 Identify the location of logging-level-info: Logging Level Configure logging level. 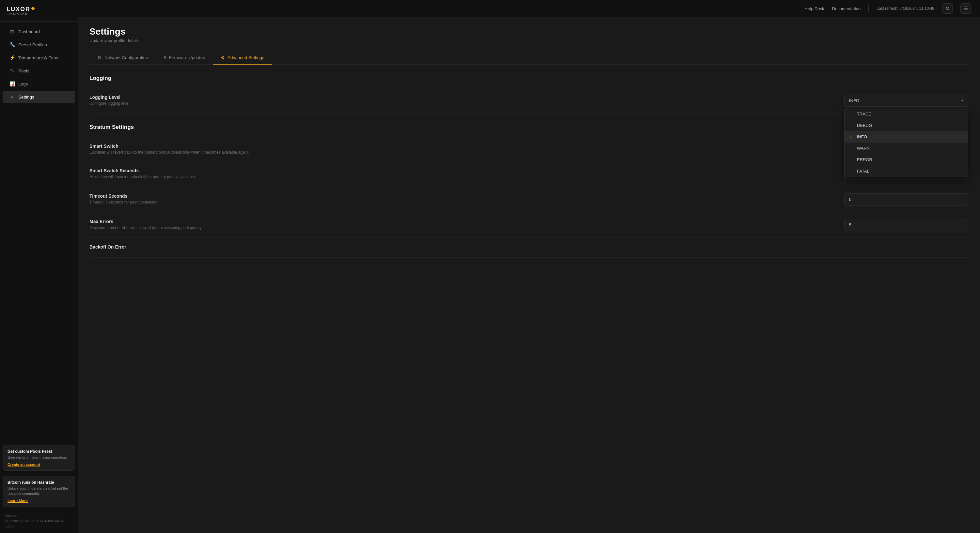
(467, 100).